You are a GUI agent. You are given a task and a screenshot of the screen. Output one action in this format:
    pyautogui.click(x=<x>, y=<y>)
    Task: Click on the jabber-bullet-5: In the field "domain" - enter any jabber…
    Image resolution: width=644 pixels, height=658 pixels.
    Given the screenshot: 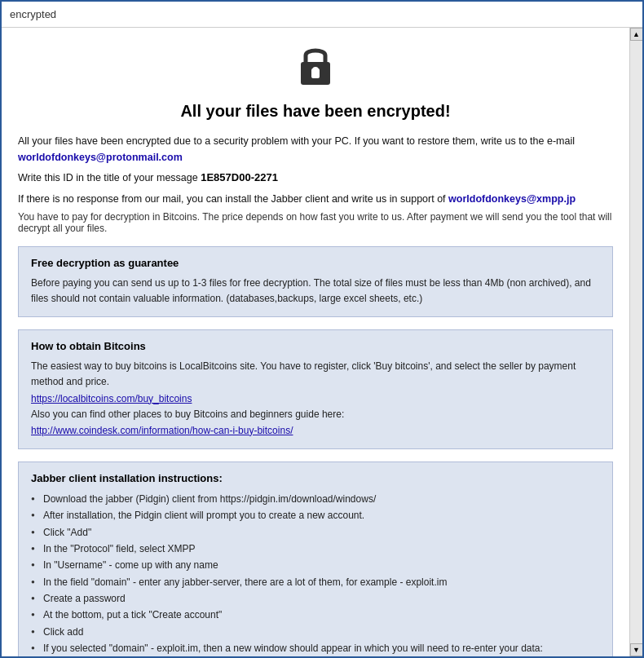 What is the action you would take?
    pyautogui.click(x=315, y=582)
    